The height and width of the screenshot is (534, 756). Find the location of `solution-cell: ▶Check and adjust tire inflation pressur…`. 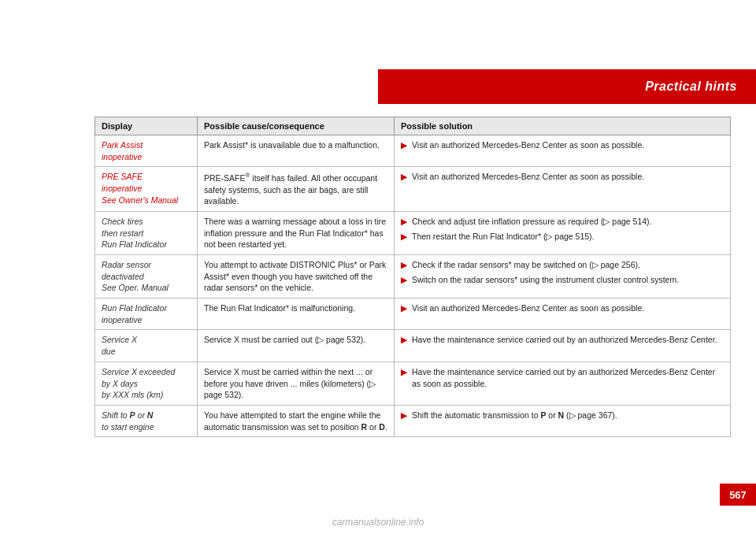

solution-cell: ▶Check and adjust tire inflation pressur… is located at coordinates (562, 233).